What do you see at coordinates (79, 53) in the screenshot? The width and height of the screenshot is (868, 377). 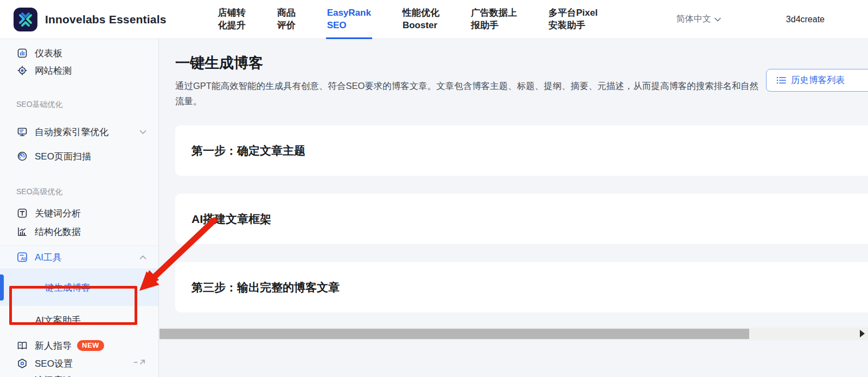 I see `sidebar-item-dashboard: 仪表板` at bounding box center [79, 53].